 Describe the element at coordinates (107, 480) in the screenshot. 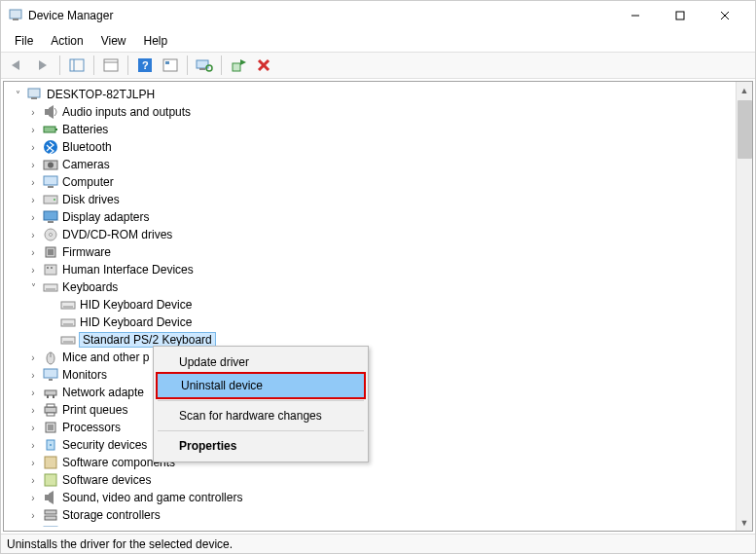

I see `device-label: Software devices` at that location.